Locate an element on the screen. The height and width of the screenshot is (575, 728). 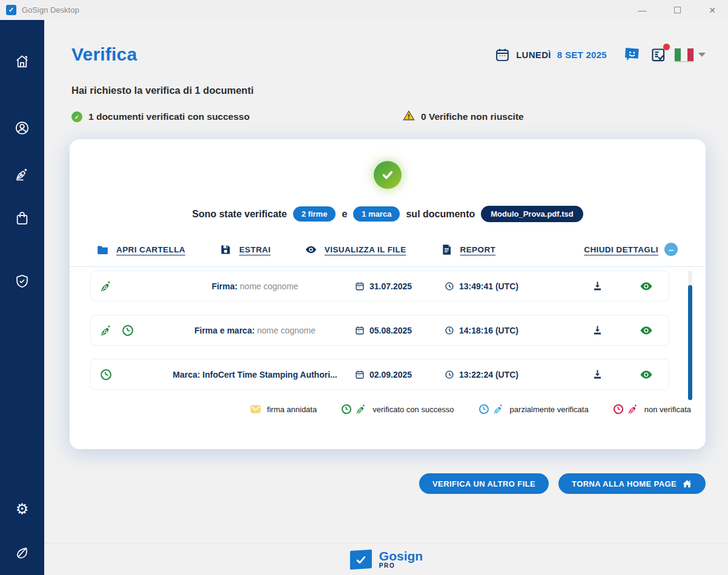
request-summary: Hai richiesto la verifica di 1 documenti is located at coordinates (400, 91).